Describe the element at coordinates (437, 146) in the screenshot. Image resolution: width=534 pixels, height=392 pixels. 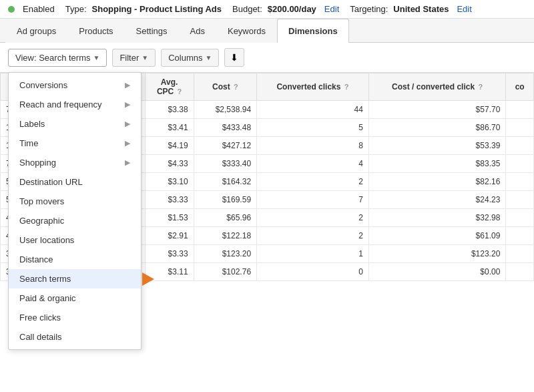
I see `cell-cost-conv: $53.39` at that location.